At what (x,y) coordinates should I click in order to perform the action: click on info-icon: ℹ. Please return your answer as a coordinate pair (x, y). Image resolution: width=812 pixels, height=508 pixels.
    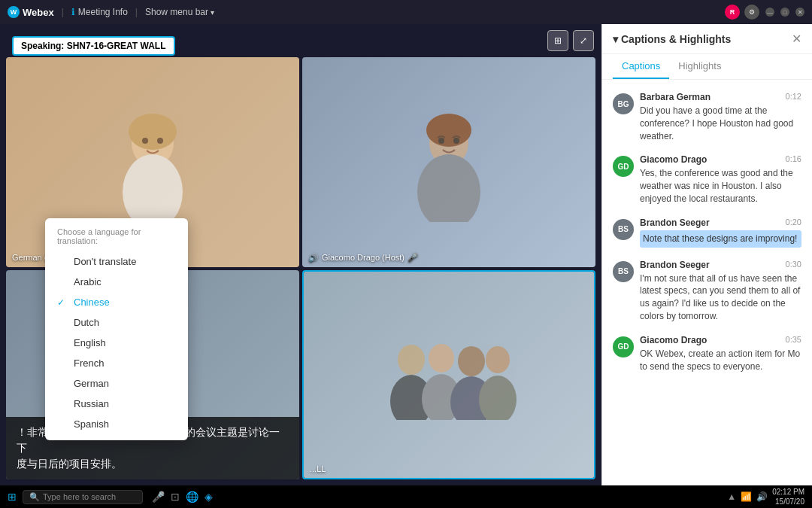
    Looking at the image, I should click on (74, 12).